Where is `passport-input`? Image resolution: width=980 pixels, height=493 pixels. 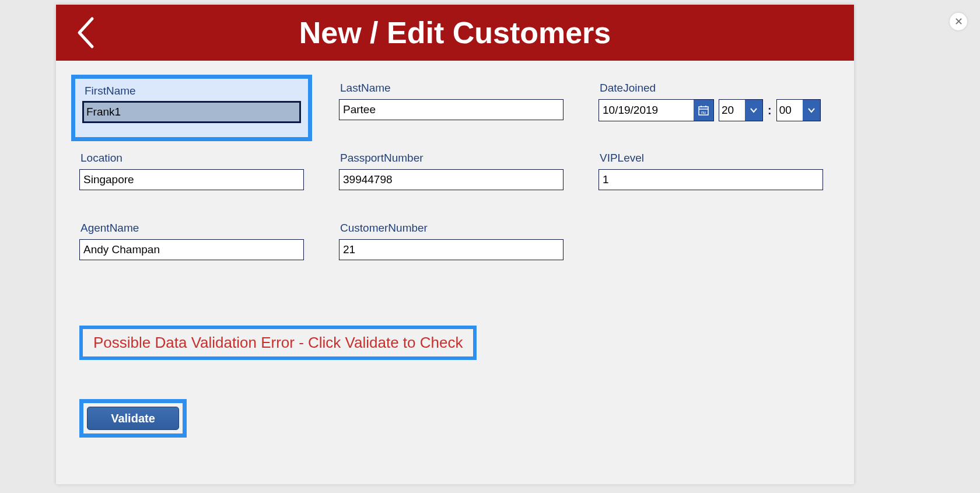
passport-input is located at coordinates (452, 180).